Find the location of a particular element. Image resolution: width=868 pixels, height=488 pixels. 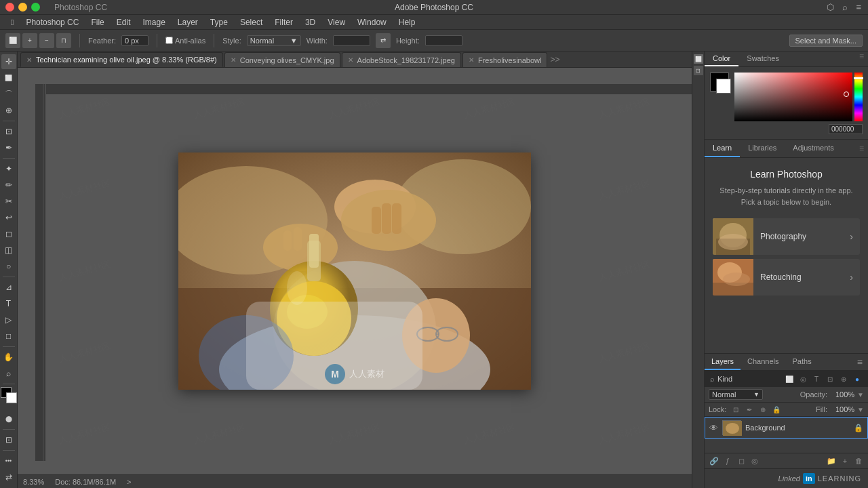

lock-position-icon: ✒ is located at coordinates (749, 409).